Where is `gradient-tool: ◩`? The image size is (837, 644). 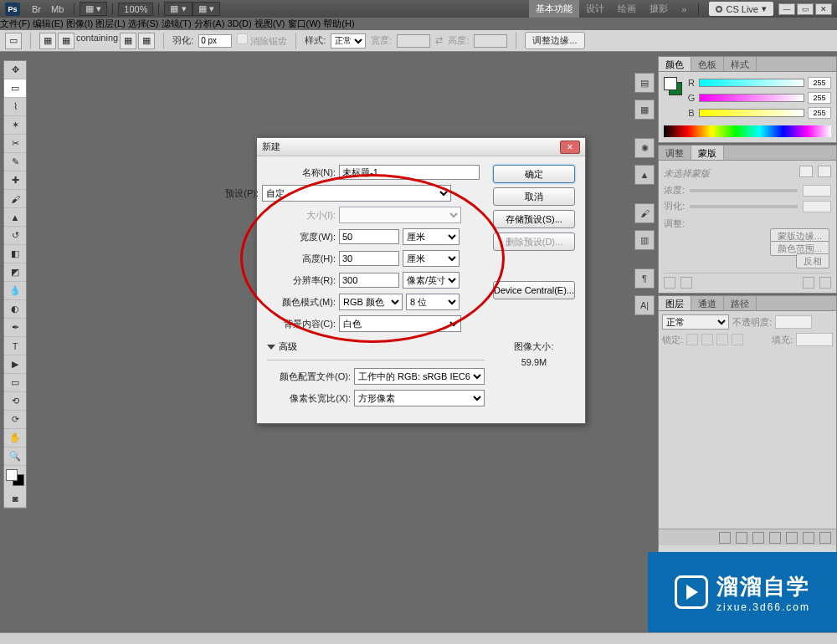
gradient-tool: ◩ is located at coordinates (15, 273).